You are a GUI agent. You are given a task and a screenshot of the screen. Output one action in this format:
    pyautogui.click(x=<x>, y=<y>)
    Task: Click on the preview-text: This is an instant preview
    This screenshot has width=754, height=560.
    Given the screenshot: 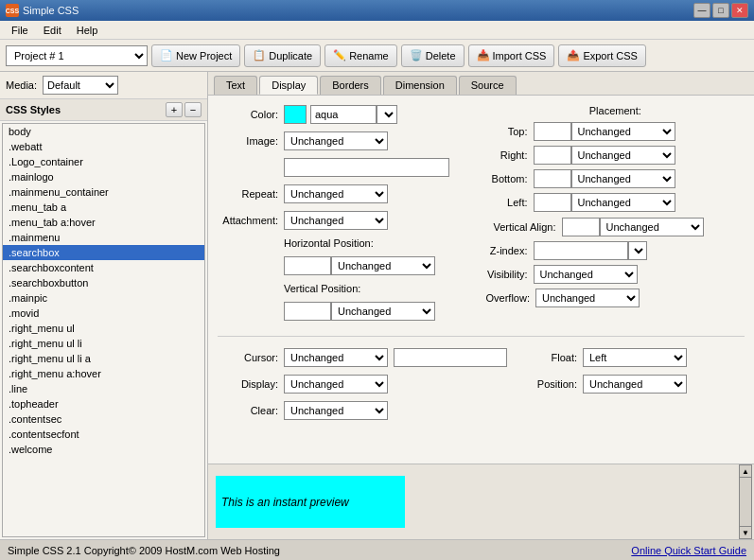 What is the action you would take?
    pyautogui.click(x=286, y=502)
    